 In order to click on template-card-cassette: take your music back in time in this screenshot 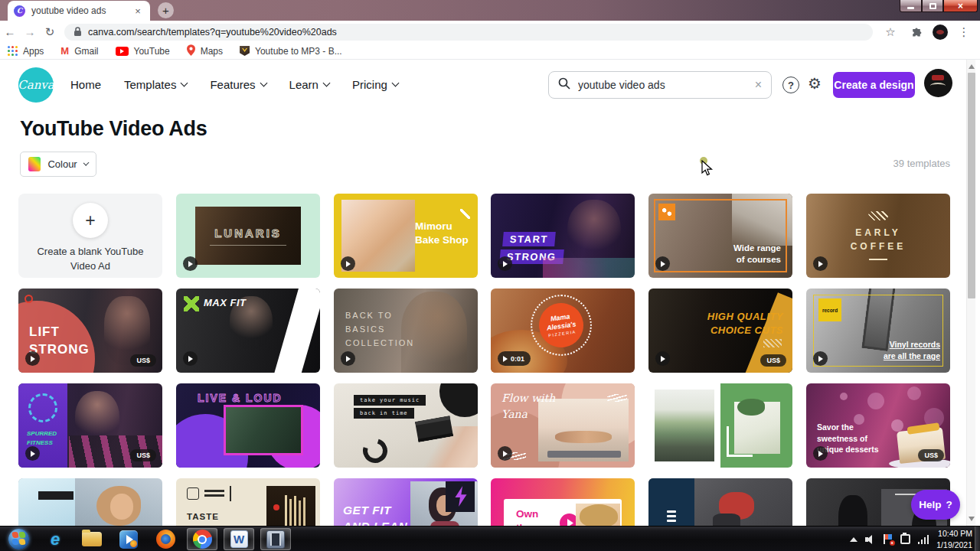, I will do `click(406, 425)`.